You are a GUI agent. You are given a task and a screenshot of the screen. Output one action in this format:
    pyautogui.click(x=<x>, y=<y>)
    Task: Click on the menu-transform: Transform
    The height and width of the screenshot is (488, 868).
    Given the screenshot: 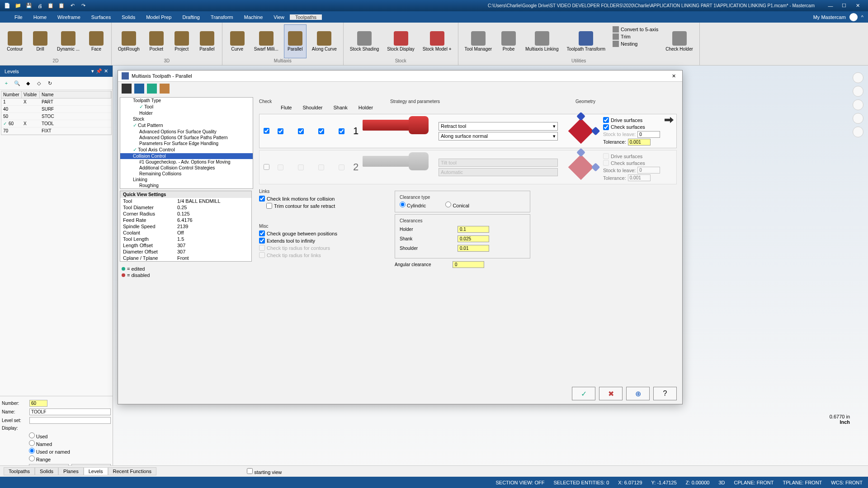 What is the action you would take?
    pyautogui.click(x=222, y=17)
    